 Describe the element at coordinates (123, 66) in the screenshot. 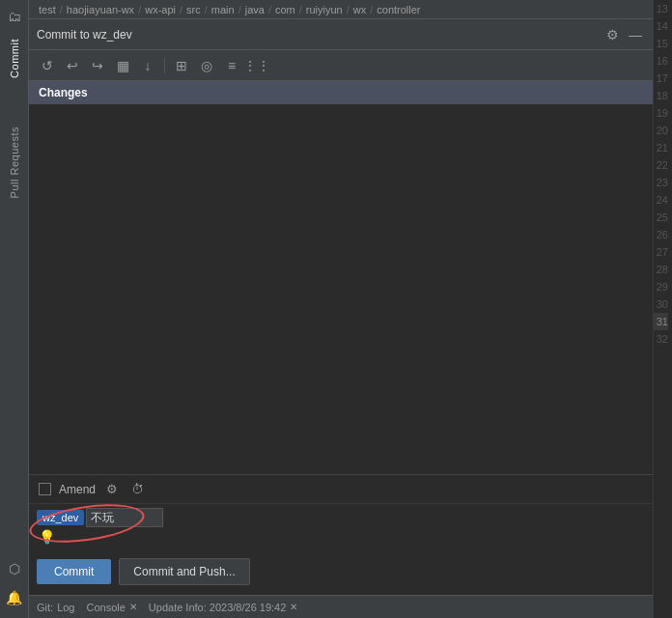

I see `stage-button: ▦` at that location.